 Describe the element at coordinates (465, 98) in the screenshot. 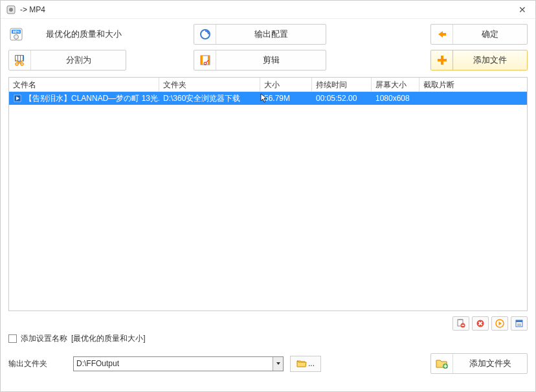

I see `cell-clip` at that location.